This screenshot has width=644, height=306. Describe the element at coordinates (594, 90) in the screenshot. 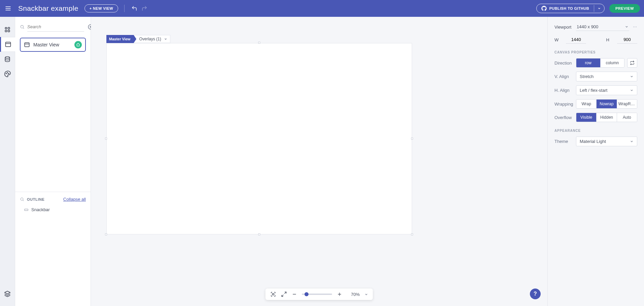

I see `halign-value: Left / flex-start` at that location.